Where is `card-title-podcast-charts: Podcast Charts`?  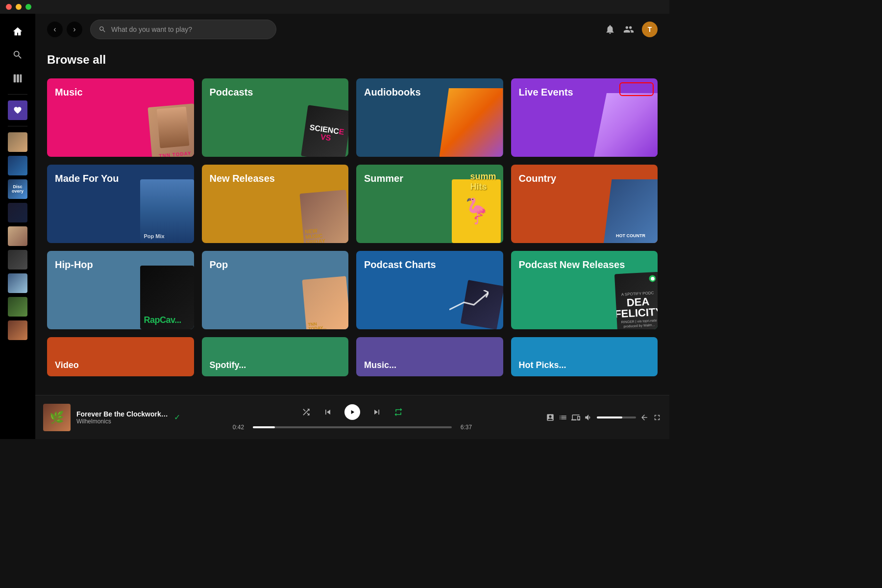 card-title-podcast-charts: Podcast Charts is located at coordinates (400, 265).